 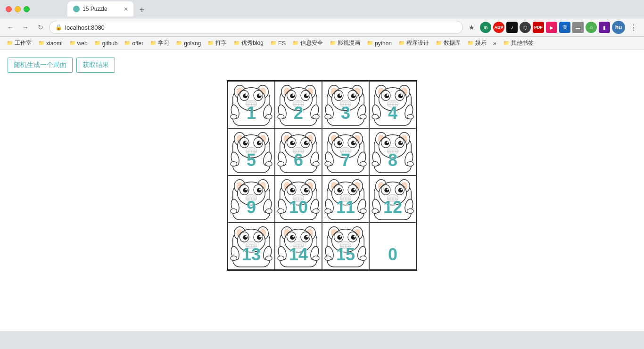 What do you see at coordinates (100, 9) in the screenshot?
I see `active-tab: 15 Puzzle ×` at bounding box center [100, 9].